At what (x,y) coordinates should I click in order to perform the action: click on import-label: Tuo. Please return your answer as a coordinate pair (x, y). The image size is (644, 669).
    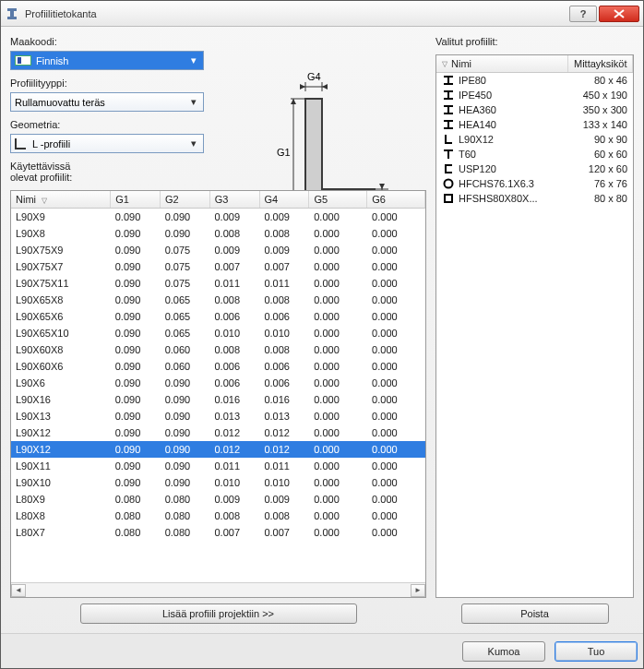
    Looking at the image, I should click on (596, 651).